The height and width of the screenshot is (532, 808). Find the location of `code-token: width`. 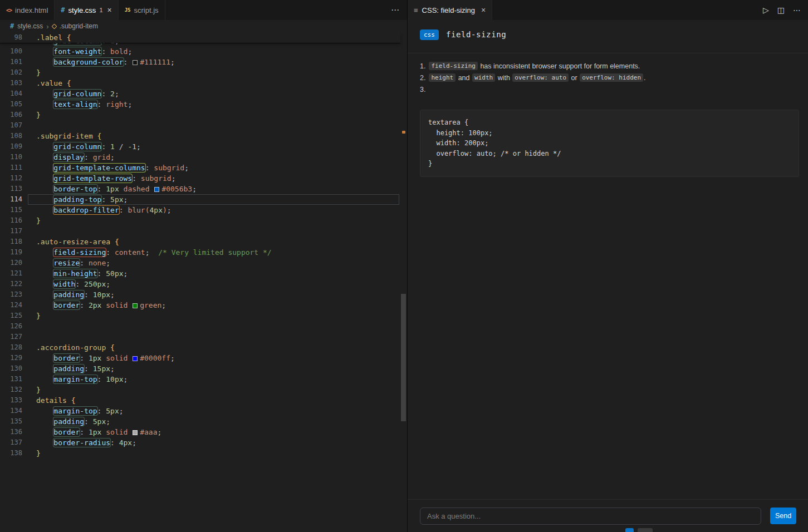

code-token: width is located at coordinates (65, 284).